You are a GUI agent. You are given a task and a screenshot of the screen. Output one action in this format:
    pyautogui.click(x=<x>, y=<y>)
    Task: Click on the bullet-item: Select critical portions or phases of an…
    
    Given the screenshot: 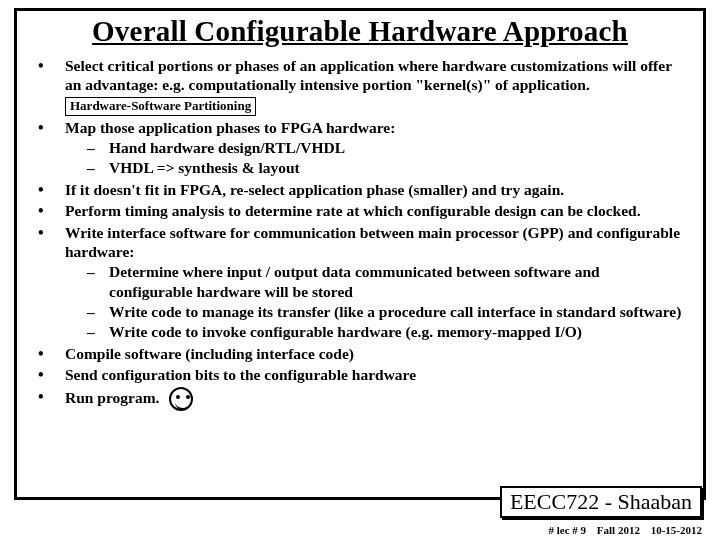 What is the action you would take?
    pyautogui.click(x=360, y=86)
    